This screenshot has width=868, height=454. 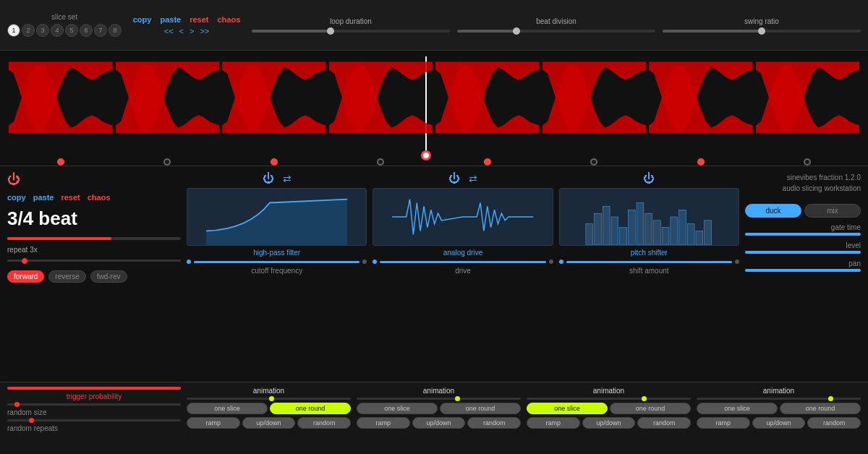 What do you see at coordinates (115, 30) in the screenshot?
I see `slice-btn-8: 8` at bounding box center [115, 30].